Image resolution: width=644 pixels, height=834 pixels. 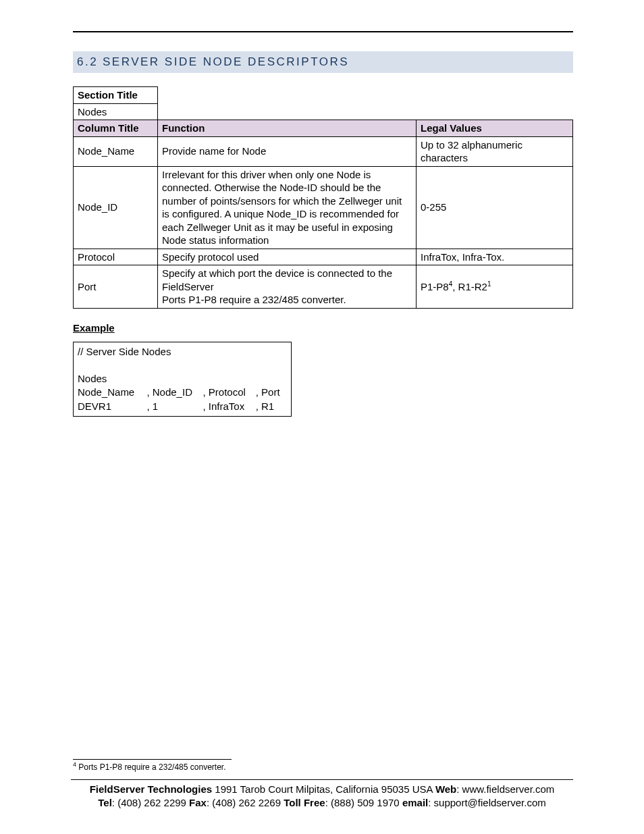 What do you see at coordinates (495, 287) in the screenshot?
I see `row-legal: P1-P84, R1-R21` at bounding box center [495, 287].